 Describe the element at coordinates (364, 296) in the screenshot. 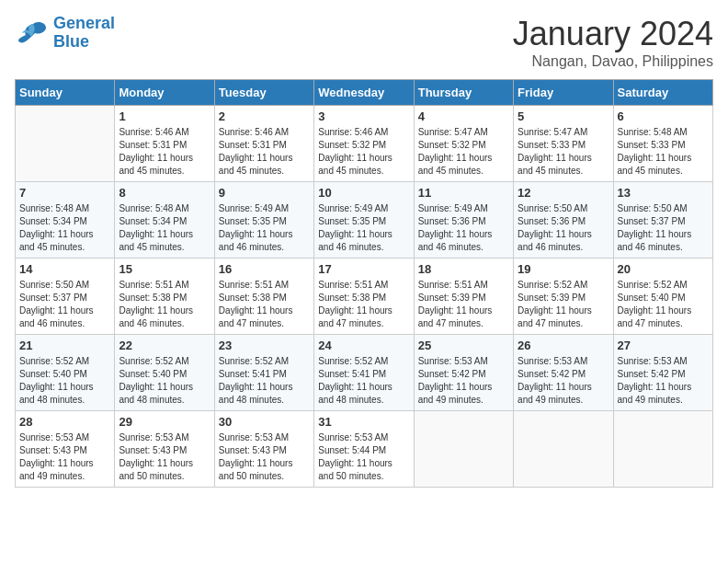

I see `calendar-cell: 17Sunrise: 5:51 AM Sunset: 5:38 PM Dayli…` at that location.